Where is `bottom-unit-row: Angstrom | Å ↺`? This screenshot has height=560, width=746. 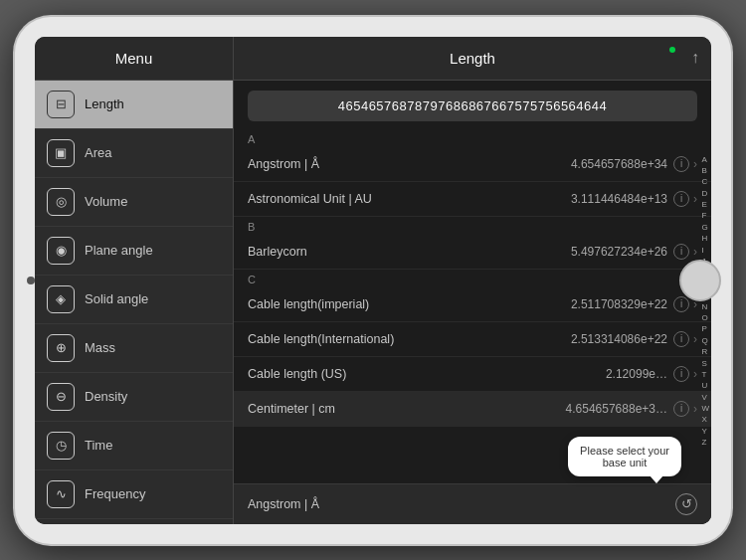 bottom-unit-row: Angstrom | Å ↺ is located at coordinates (472, 503).